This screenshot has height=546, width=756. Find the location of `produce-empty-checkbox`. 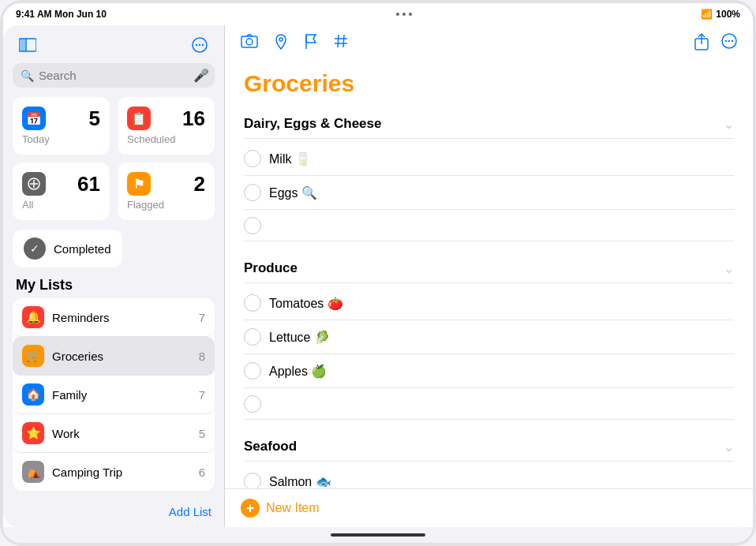

produce-empty-checkbox is located at coordinates (253, 404).